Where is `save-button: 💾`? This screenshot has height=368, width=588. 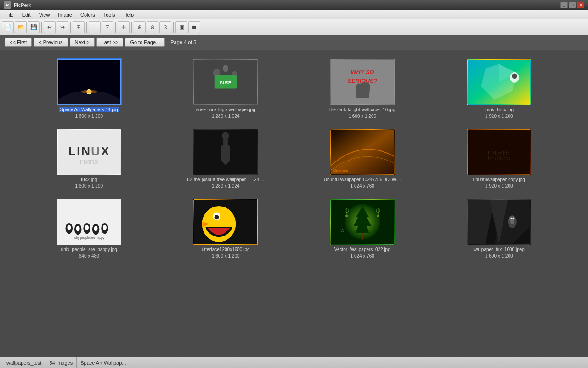
save-button: 💾 is located at coordinates (34, 27).